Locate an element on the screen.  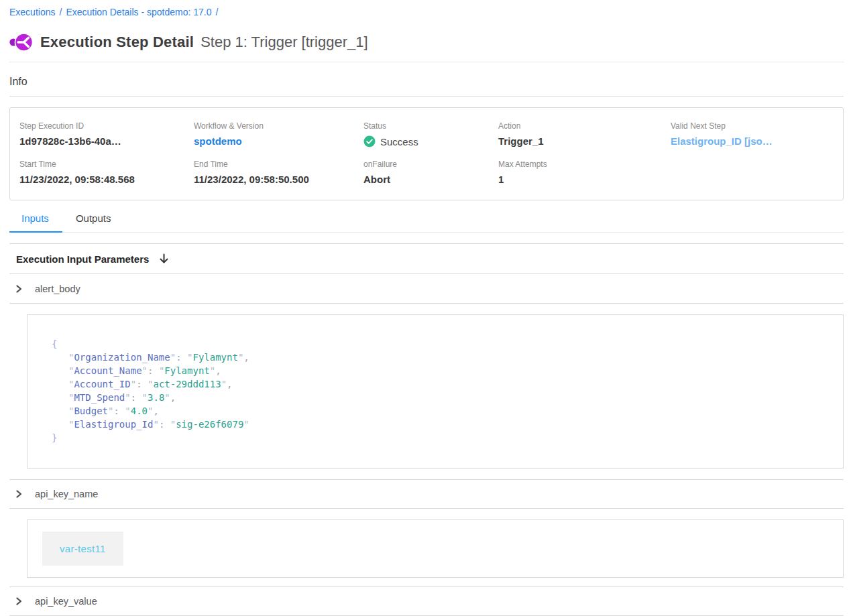
field-label: Workflow & Version is located at coordinates (279, 126).